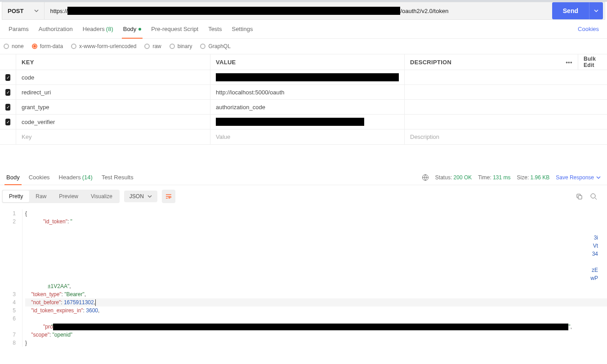 The width and height of the screenshot is (607, 364). Describe the element at coordinates (425, 178) in the screenshot. I see `globe-icon` at that location.